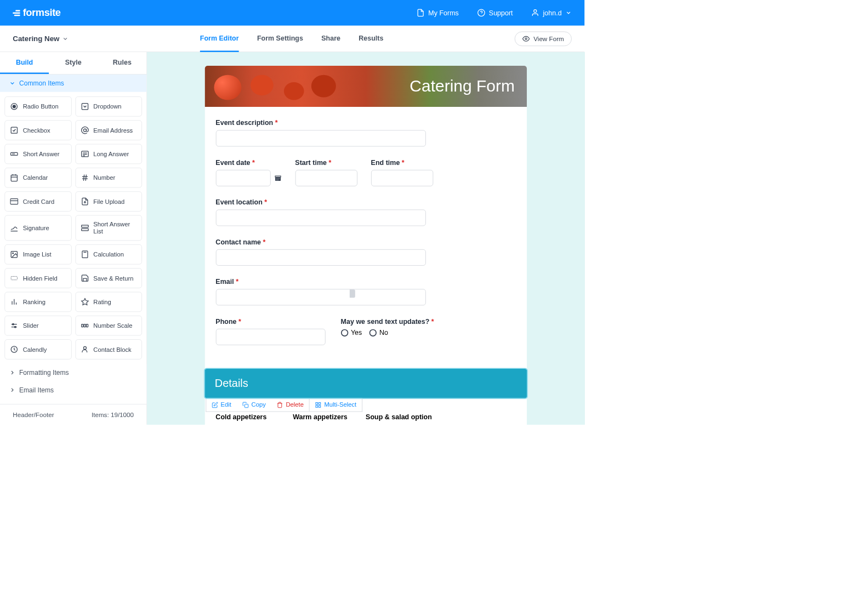 This screenshot has width=842, height=616. What do you see at coordinates (352, 333) in the screenshot?
I see `radio-yes: Yes` at bounding box center [352, 333].